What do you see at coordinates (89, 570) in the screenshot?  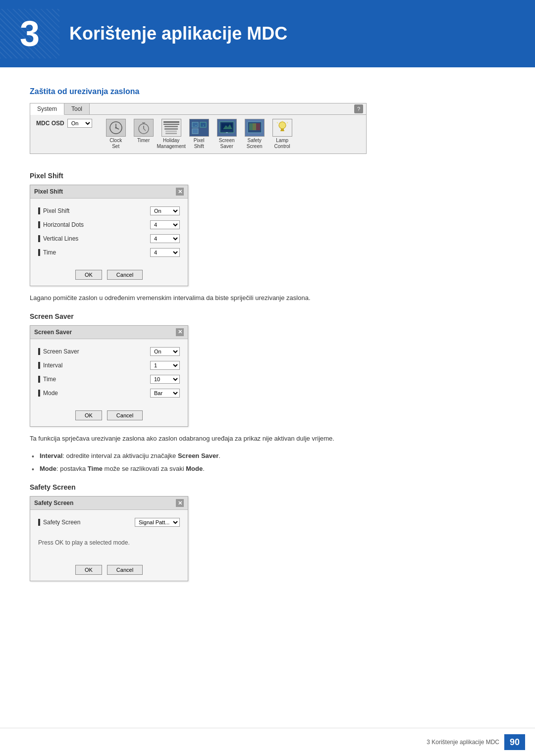 I see `safety-screen-ok: OK` at bounding box center [89, 570].